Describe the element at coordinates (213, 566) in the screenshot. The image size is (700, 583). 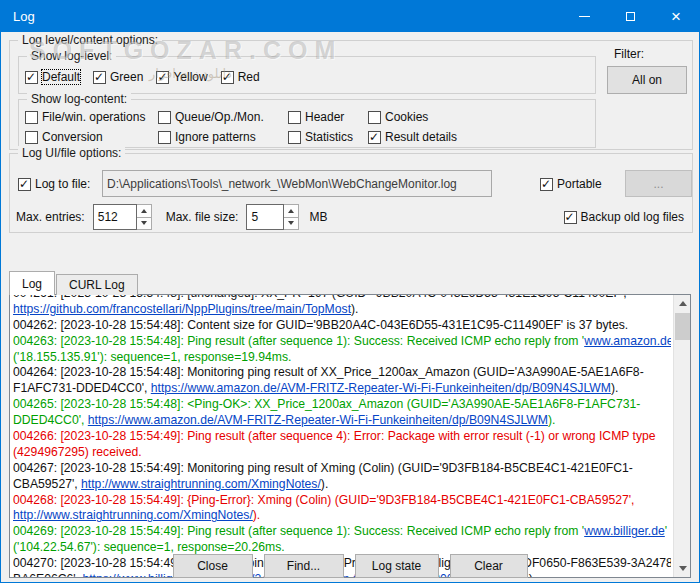
I see `close-button: Close` at that location.